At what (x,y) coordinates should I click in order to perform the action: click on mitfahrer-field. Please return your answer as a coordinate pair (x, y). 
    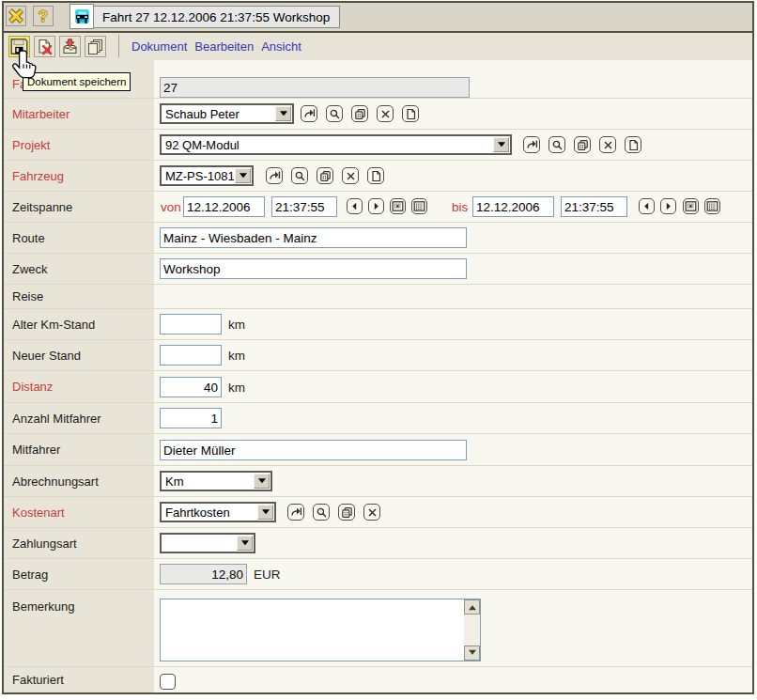
    Looking at the image, I should click on (314, 450).